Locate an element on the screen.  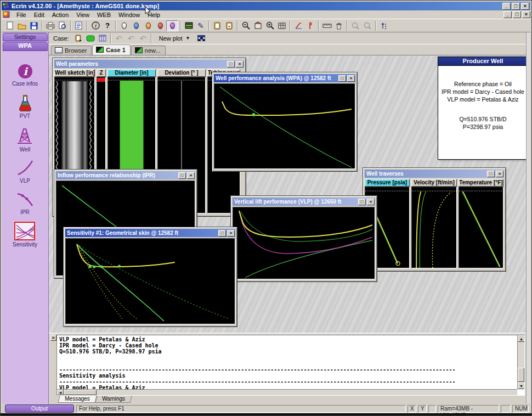
paste-plot-icon is located at coordinates (229, 26).